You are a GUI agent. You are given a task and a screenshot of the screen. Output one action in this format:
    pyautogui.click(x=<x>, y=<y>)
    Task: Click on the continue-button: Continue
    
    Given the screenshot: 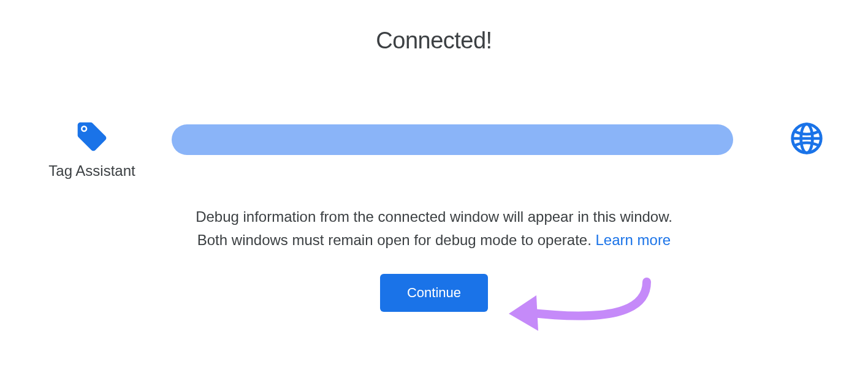 What is the action you would take?
    pyautogui.click(x=434, y=293)
    